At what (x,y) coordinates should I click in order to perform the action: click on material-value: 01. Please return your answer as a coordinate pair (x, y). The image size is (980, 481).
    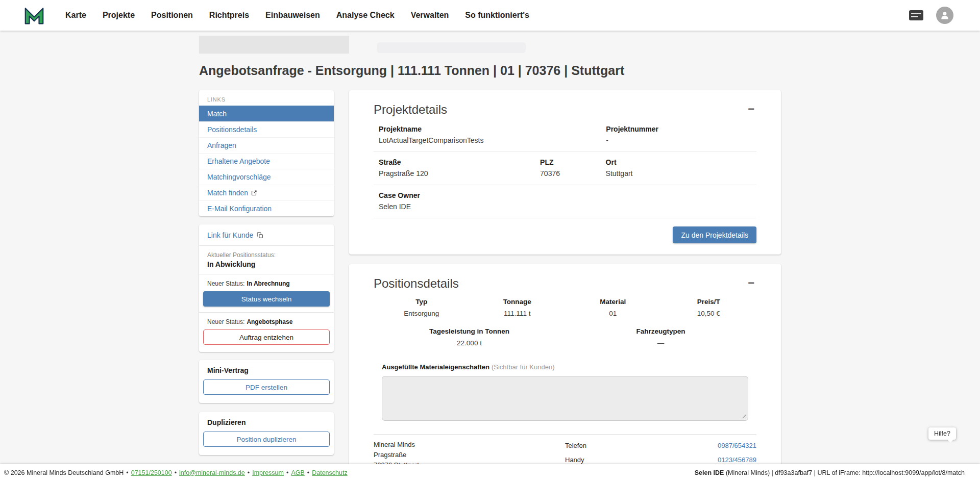
    Looking at the image, I should click on (613, 313).